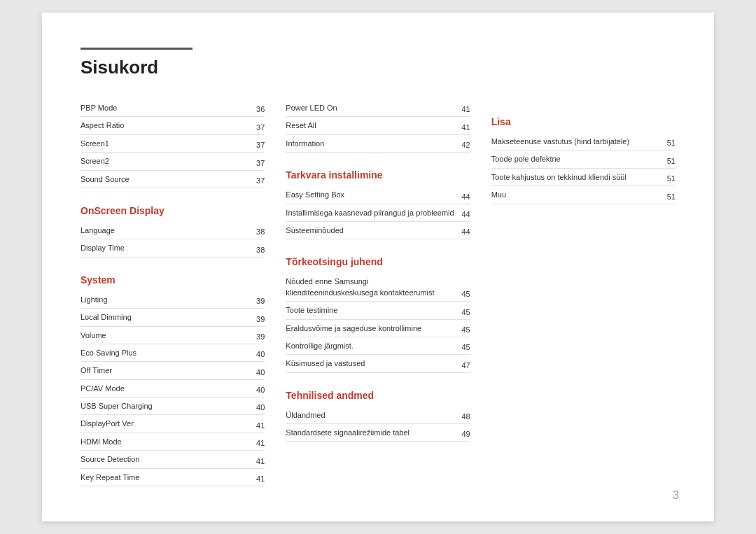 This screenshot has height=534, width=756. What do you see at coordinates (168, 477) in the screenshot?
I see `toc-item-label: Key Repeat Time` at bounding box center [168, 477].